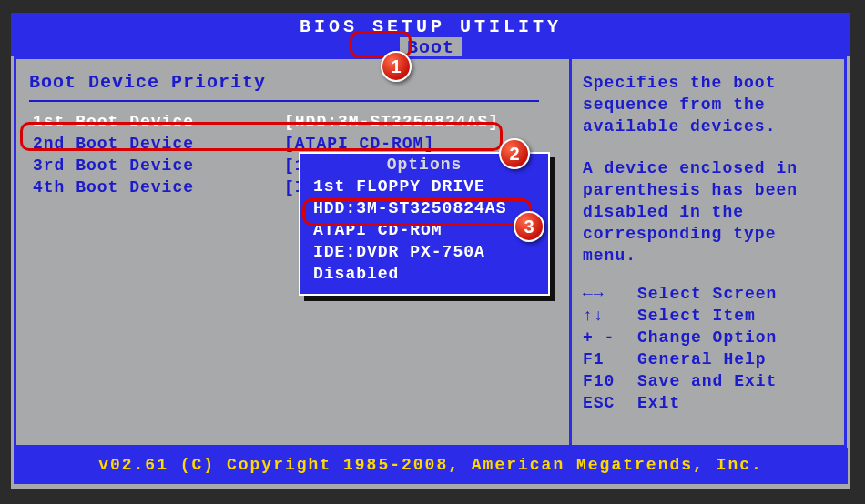 Image resolution: width=865 pixels, height=504 pixels. Describe the element at coordinates (708, 234) in the screenshot. I see `help-line: corresponding type` at that location.